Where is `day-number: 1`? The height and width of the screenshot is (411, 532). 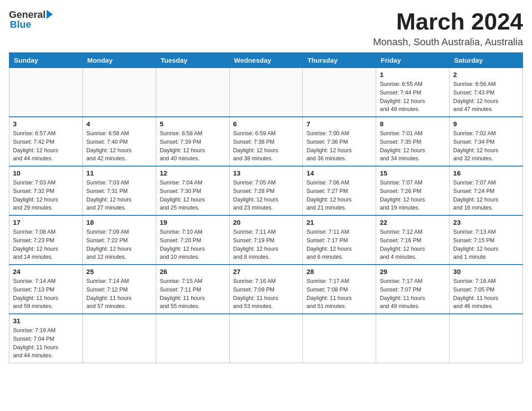 day-number: 1 is located at coordinates (413, 74).